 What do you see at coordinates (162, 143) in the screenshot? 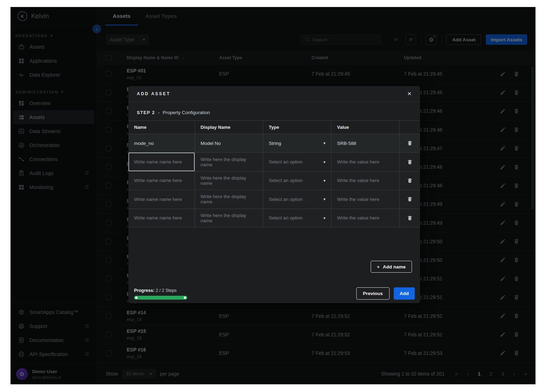
I see `property-name-cell: mode_no` at bounding box center [162, 143].